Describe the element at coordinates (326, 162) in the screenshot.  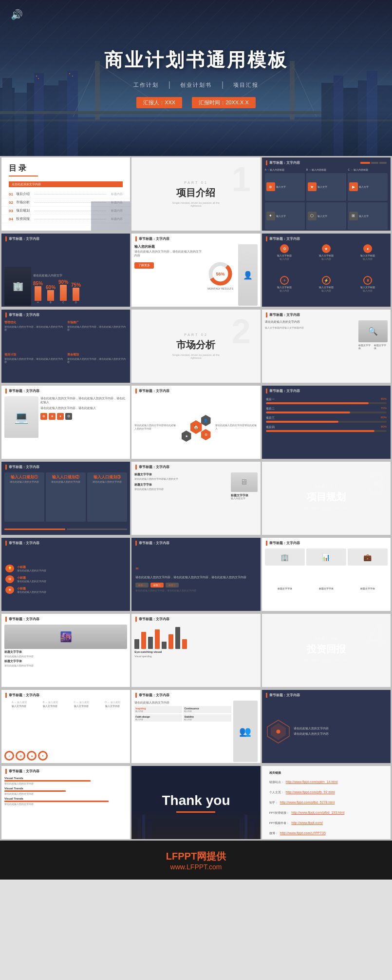
I see `slide-header-1: 章节标题：文字内容` at that location.